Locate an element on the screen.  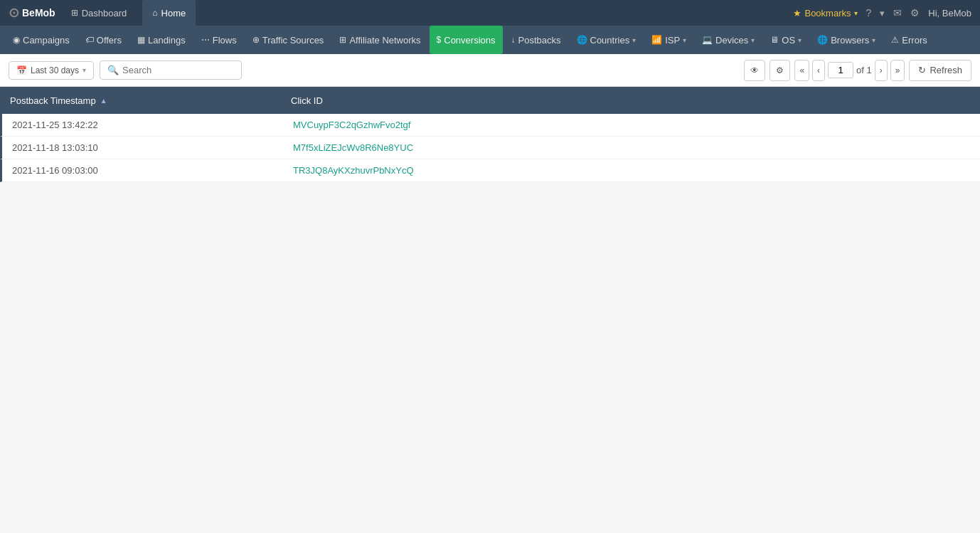
tab-dashboard-label: Dashboard is located at coordinates (105, 13).